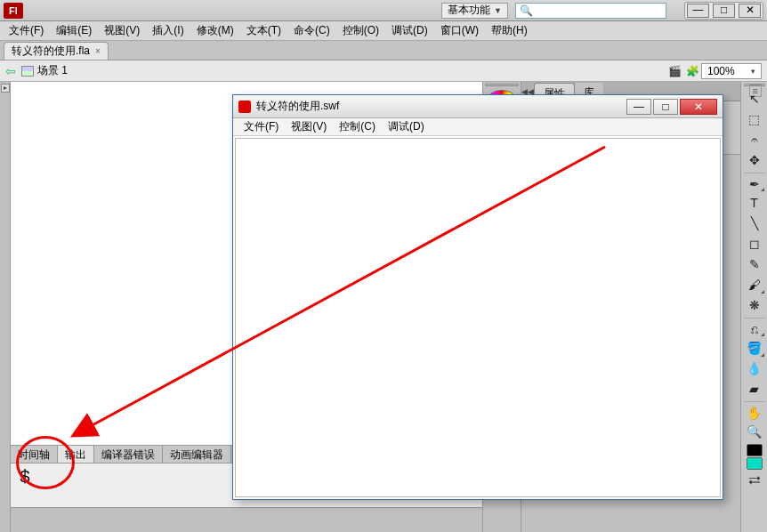 The width and height of the screenshot is (767, 532). Describe the element at coordinates (98, 52) in the screenshot. I see `close-icon: ×` at that location.